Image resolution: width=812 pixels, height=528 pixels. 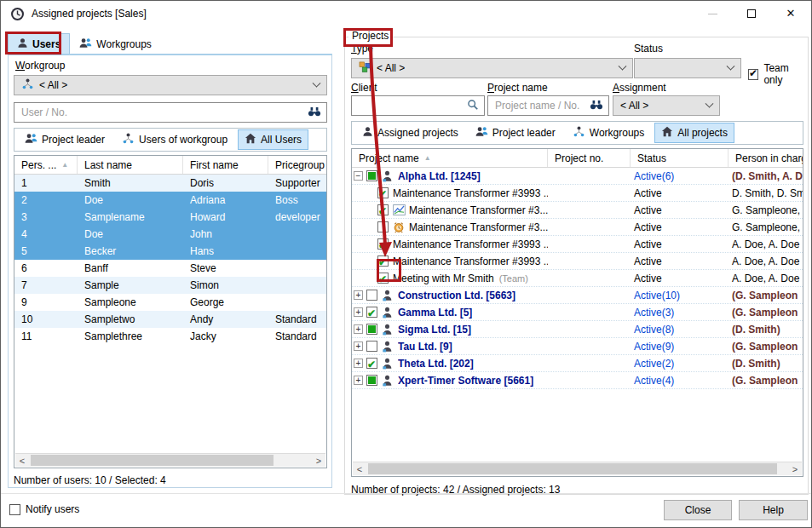 What do you see at coordinates (578, 313) in the screenshot?
I see `project-tree-row: +Gamma Ltd. [5]Active(3)(G. Sampleon` at bounding box center [578, 313].